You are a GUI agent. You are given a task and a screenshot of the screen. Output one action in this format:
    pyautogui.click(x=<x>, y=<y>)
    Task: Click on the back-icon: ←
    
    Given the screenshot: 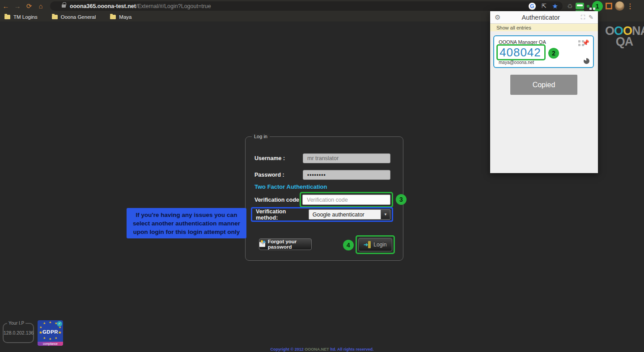 What is the action you would take?
    pyautogui.click(x=6, y=6)
    